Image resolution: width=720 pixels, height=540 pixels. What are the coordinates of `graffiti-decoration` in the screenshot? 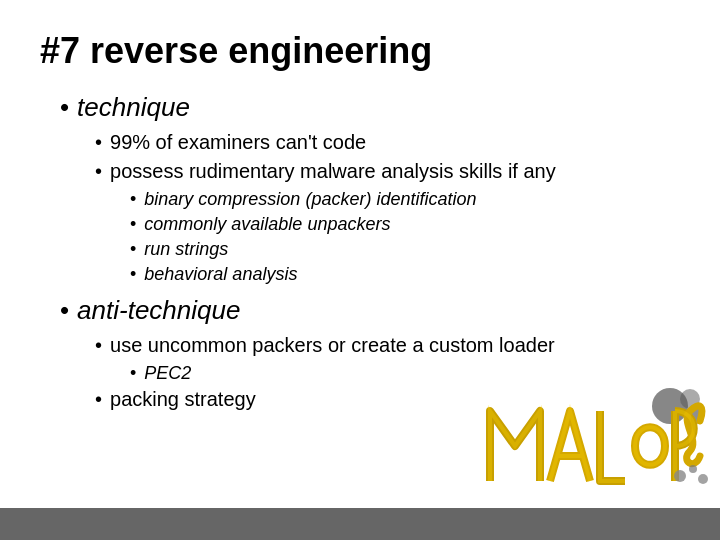 It's located at (595, 444).